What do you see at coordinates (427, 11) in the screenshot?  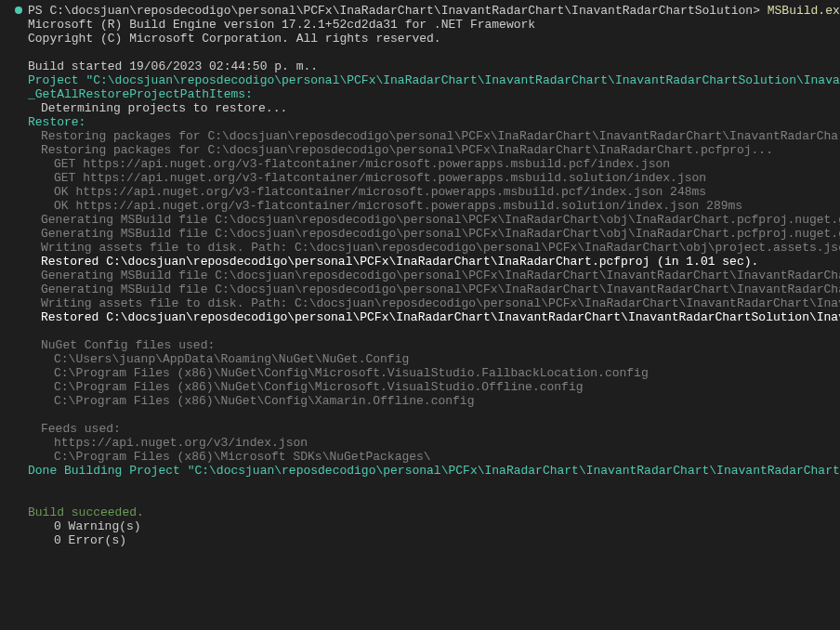 I see `prompt-line: PS C:\docsjuan\reposdecodigo\personal\PC…` at bounding box center [427, 11].